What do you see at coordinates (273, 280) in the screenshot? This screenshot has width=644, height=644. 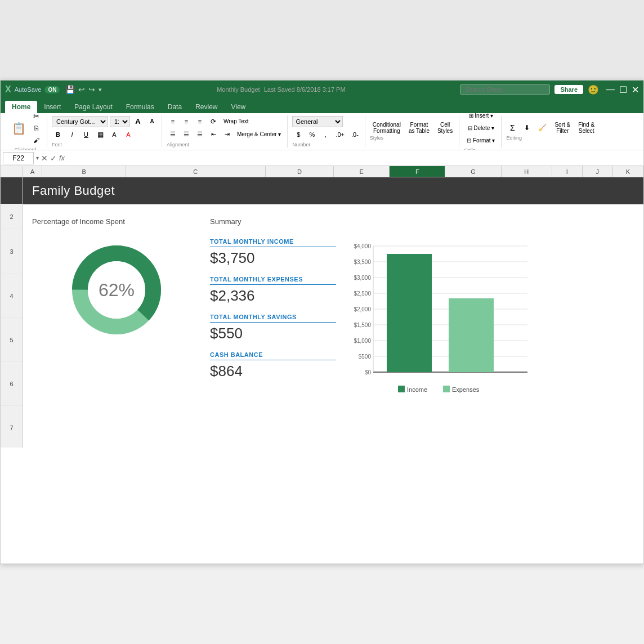 I see `expenses-label: TOTAL MONTHLY EXPENSES` at bounding box center [273, 280].